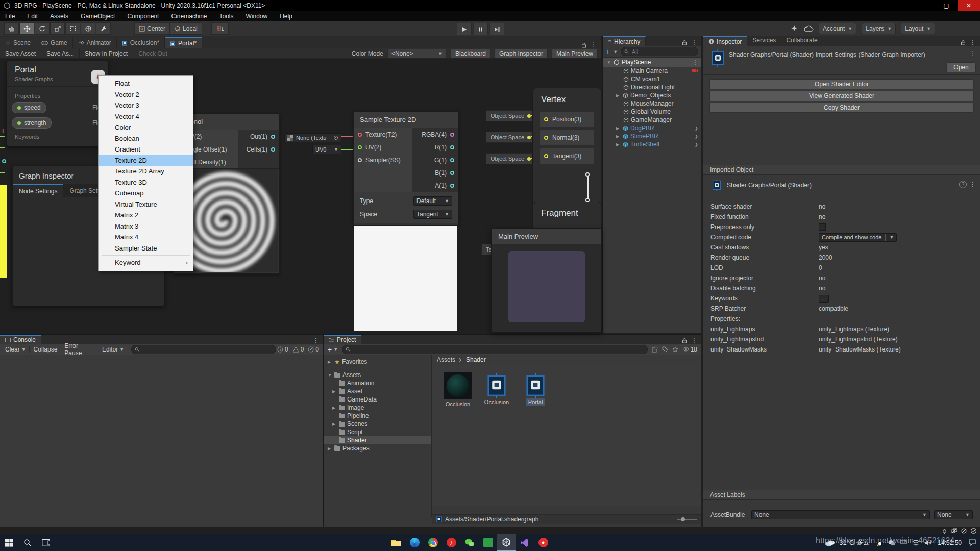 The image size is (980, 551). Describe the element at coordinates (974, 531) in the screenshot. I see `activity-ok-icon` at that location.